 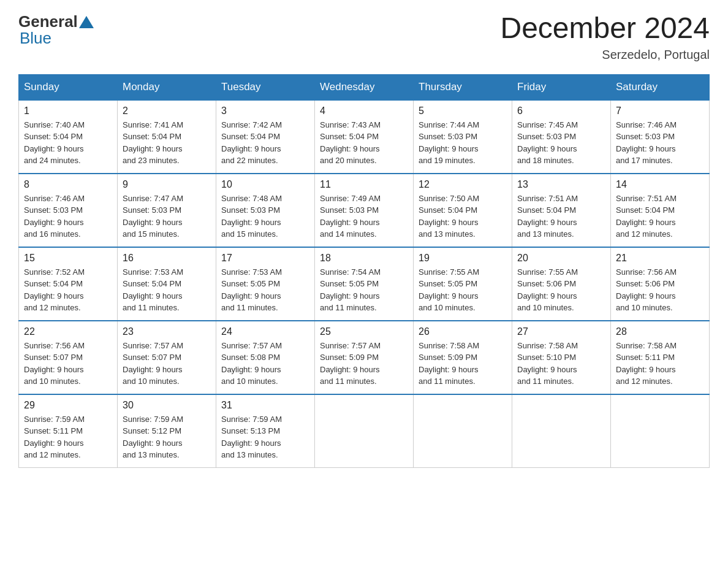 I want to click on day-number: 14, so click(x=660, y=185).